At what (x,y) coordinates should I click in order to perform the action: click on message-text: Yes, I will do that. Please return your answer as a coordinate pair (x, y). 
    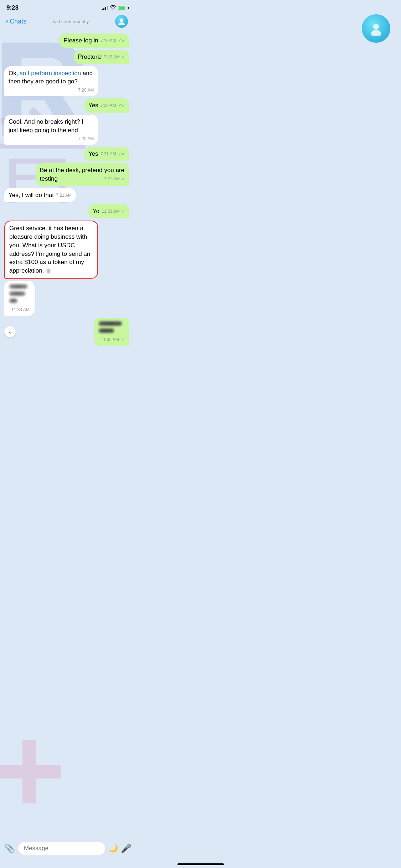
    Looking at the image, I should click on (31, 195).